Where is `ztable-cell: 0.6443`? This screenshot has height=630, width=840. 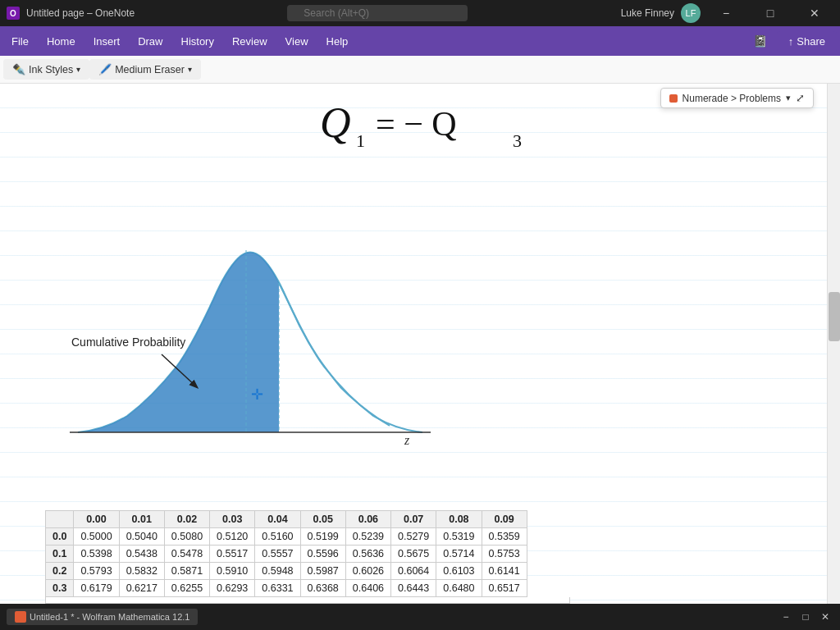
ztable-cell: 0.6443 is located at coordinates (413, 589).